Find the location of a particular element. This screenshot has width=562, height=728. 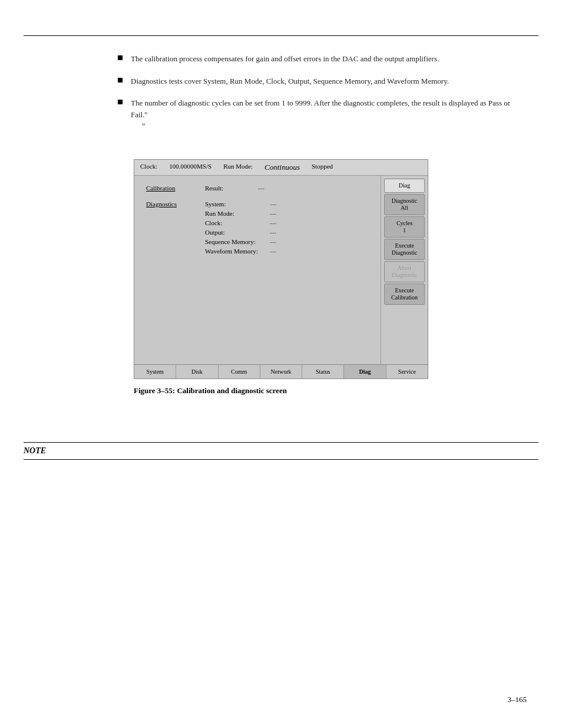

screen-sidebar: Diag DiagnosticAll Cycles1 ExecuteDiagno… is located at coordinates (404, 270).